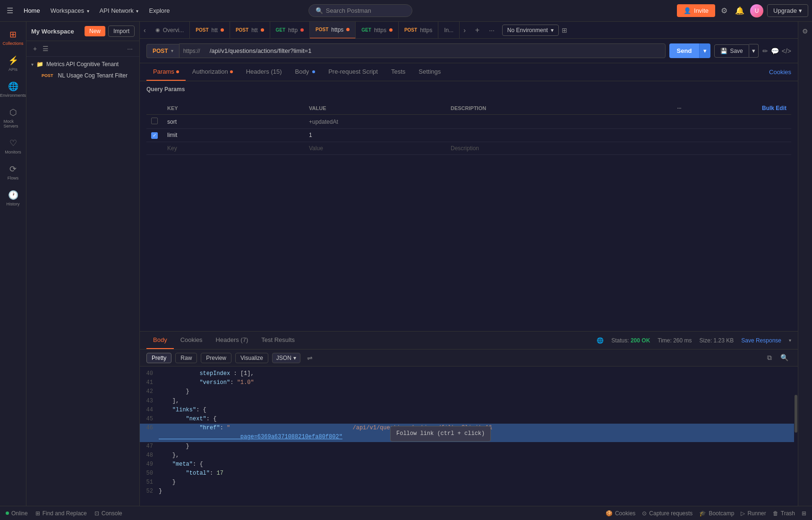 The width and height of the screenshot is (812, 520). Describe the element at coordinates (35, 49) in the screenshot. I see `add-collection-icon: +` at that location.